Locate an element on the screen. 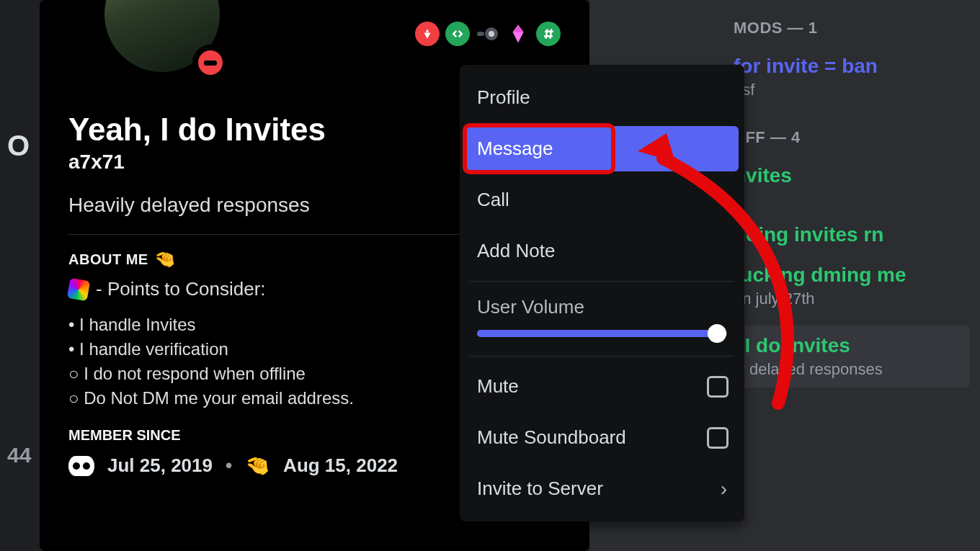  status-dnd-icon is located at coordinates (210, 63).